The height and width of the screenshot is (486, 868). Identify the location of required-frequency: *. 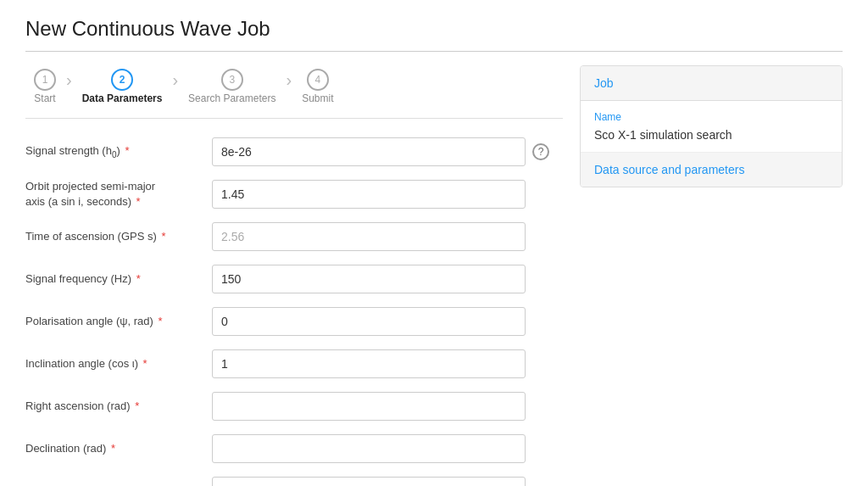
(139, 278).